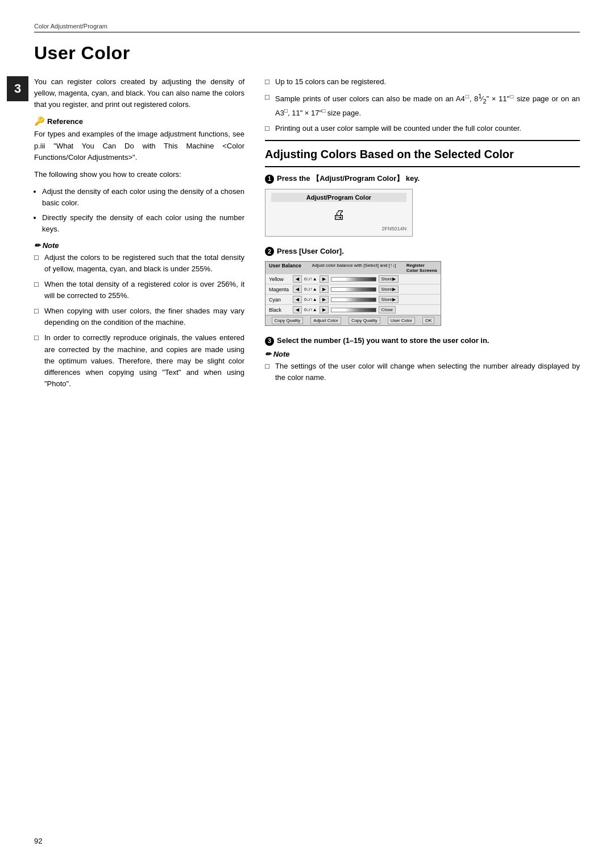 The width and height of the screenshot is (614, 868). Describe the element at coordinates (422, 179) in the screenshot. I see `step-1-label: 1 Press the 【Adjust/Program Color】 key.` at that location.